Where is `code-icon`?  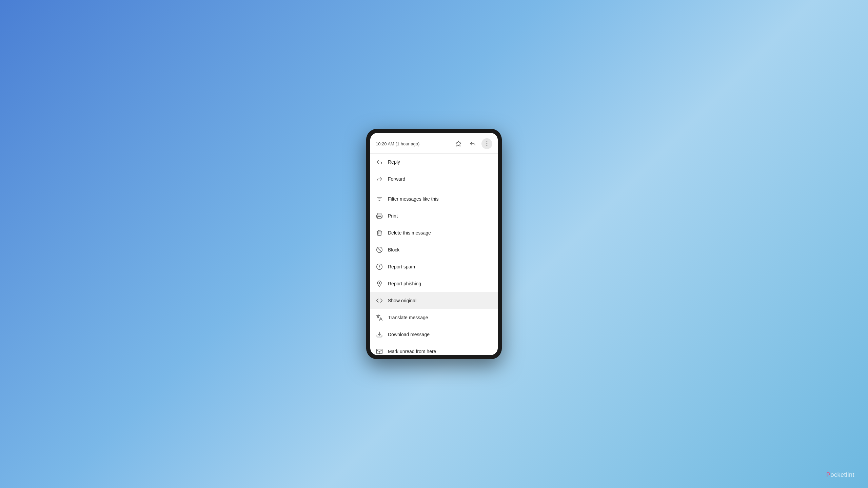 code-icon is located at coordinates (379, 301).